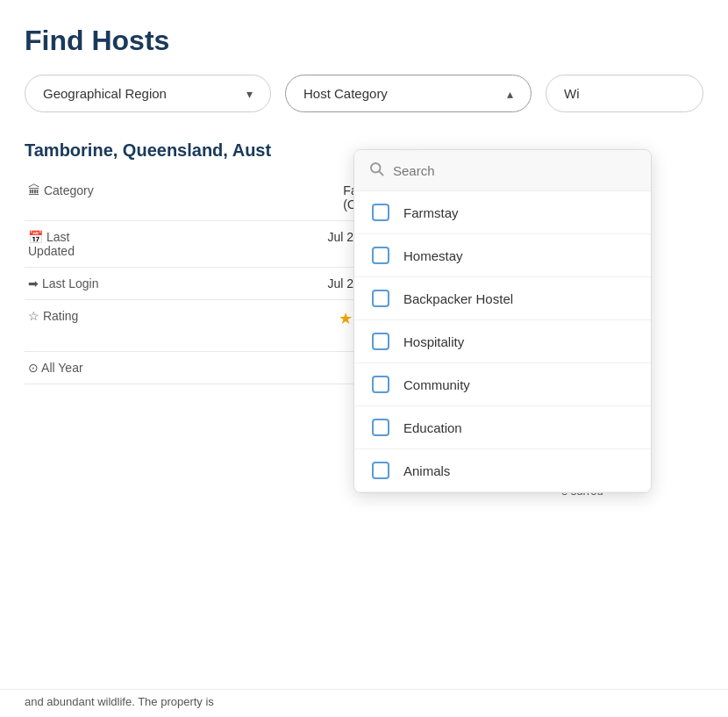 The width and height of the screenshot is (728, 717). I want to click on table-row: 📅 LastUpdatedJul 27, 2023, so click(211, 244).